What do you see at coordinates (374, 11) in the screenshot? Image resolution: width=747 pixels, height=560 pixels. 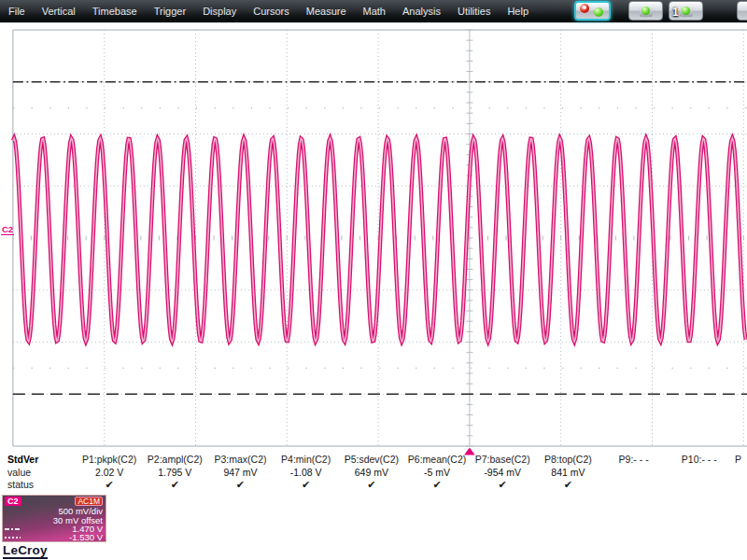 I see `menu-math: Math` at bounding box center [374, 11].